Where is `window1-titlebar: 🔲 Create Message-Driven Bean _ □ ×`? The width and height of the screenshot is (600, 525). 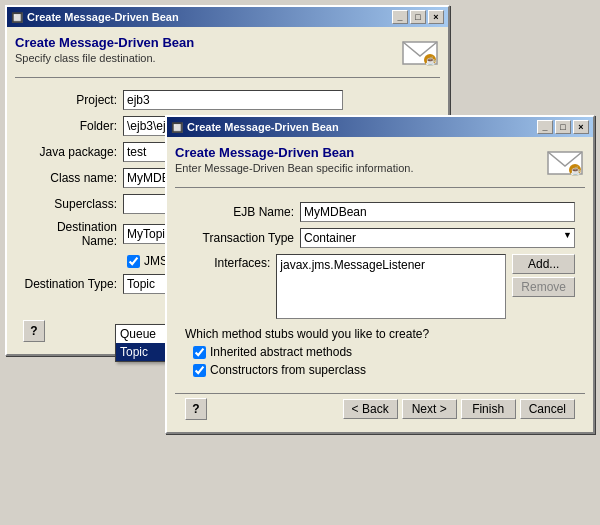 window1-titlebar: 🔲 Create Message-Driven Bean _ □ × is located at coordinates (228, 17).